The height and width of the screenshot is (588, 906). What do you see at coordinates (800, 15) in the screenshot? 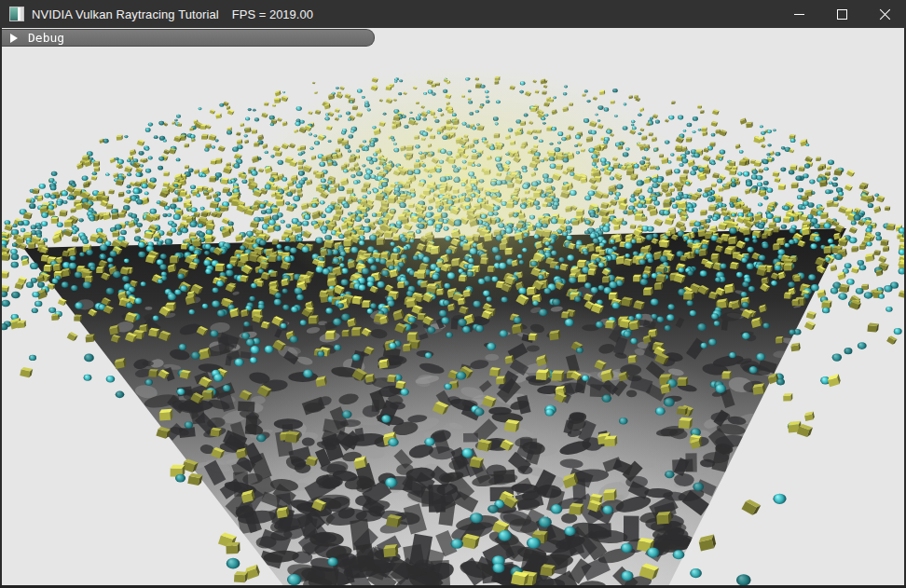
I see `minimize-icon` at bounding box center [800, 15].